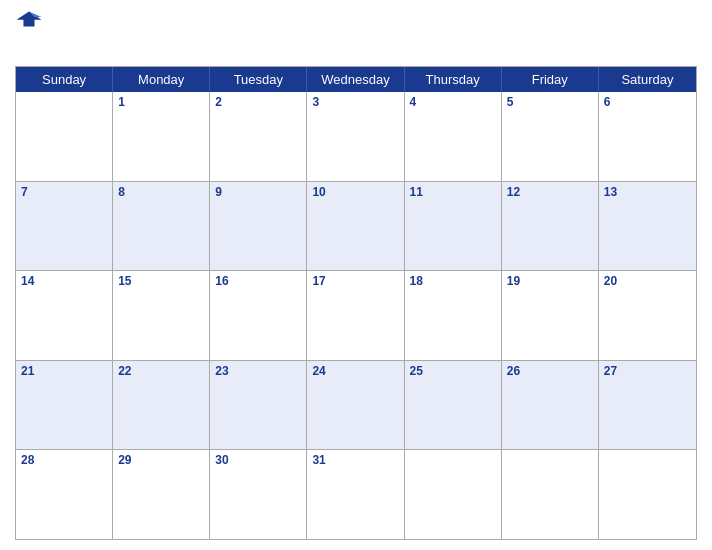  I want to click on day-header-saturday: Saturday, so click(648, 80).